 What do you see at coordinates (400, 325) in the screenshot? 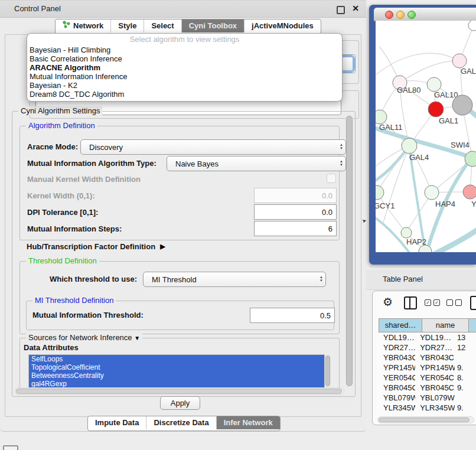
I see `column-header-shared: shared…` at bounding box center [400, 325].